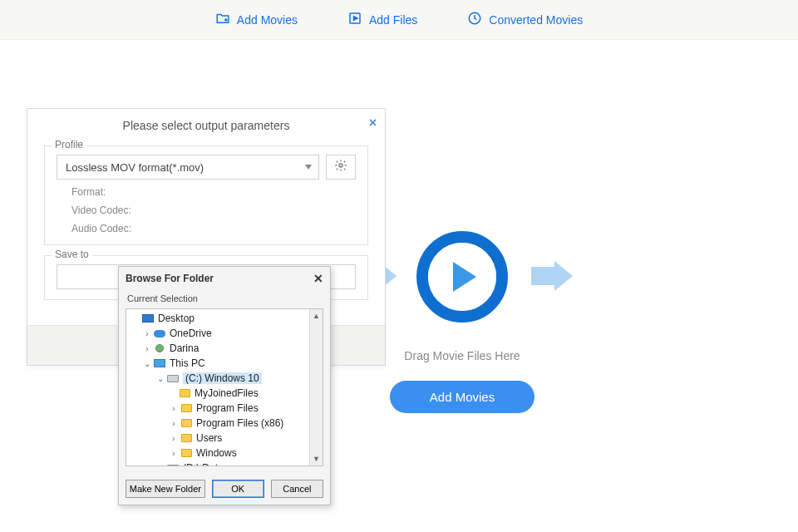 This screenshot has width=798, height=532. Describe the element at coordinates (223, 20) in the screenshot. I see `folder-plus-icon` at that location.